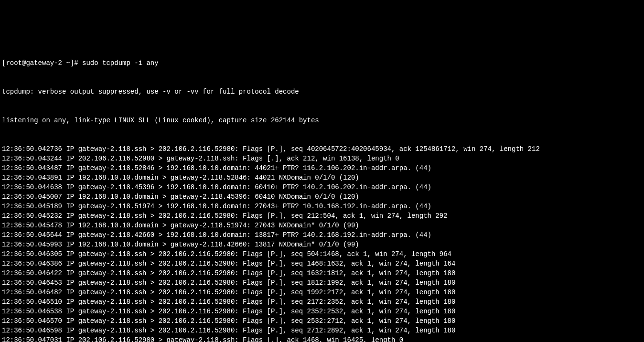 This screenshot has height=342, width=644. What do you see at coordinates (322, 254) in the screenshot?
I see `packet-line: 12:36:50.046305 IP gateway-2.118.ssh > 2…` at bounding box center [322, 254].